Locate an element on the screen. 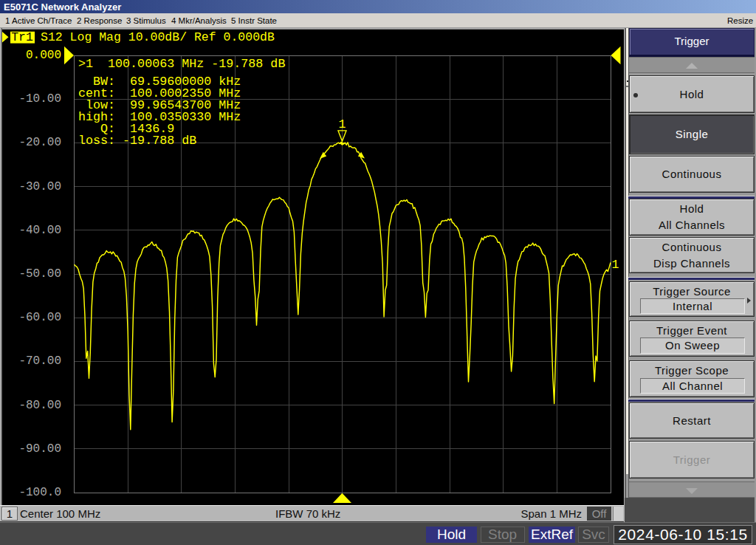 This screenshot has width=756, height=545. svg-text: 0.000 is located at coordinates (44, 55).